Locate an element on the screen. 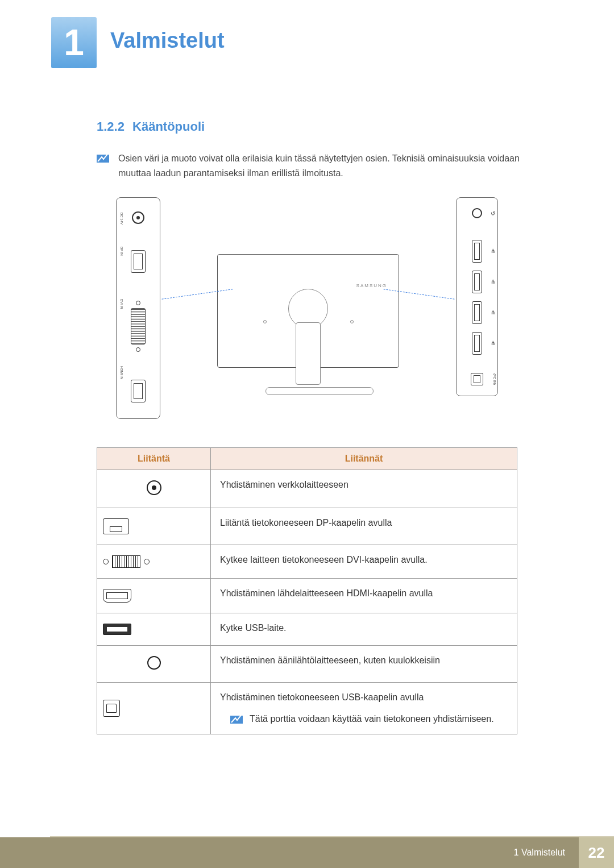  footer-crumb: 1 Valmistelut is located at coordinates (540, 853).